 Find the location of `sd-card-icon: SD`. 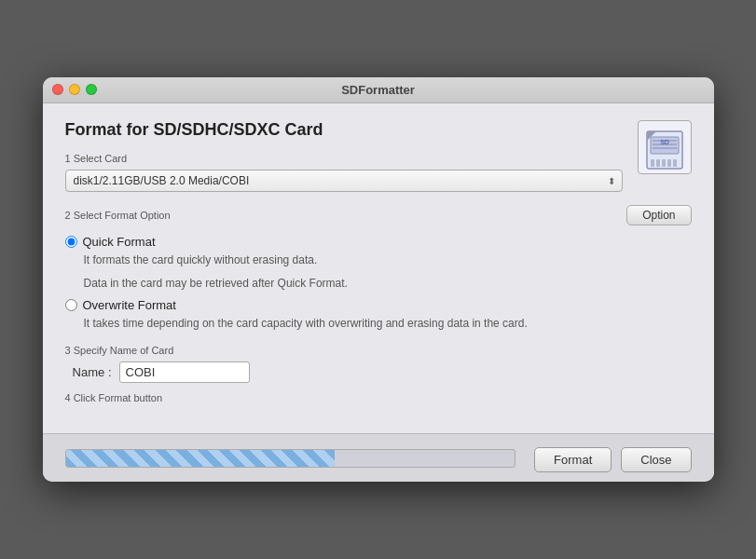

sd-card-icon: SD is located at coordinates (665, 147).